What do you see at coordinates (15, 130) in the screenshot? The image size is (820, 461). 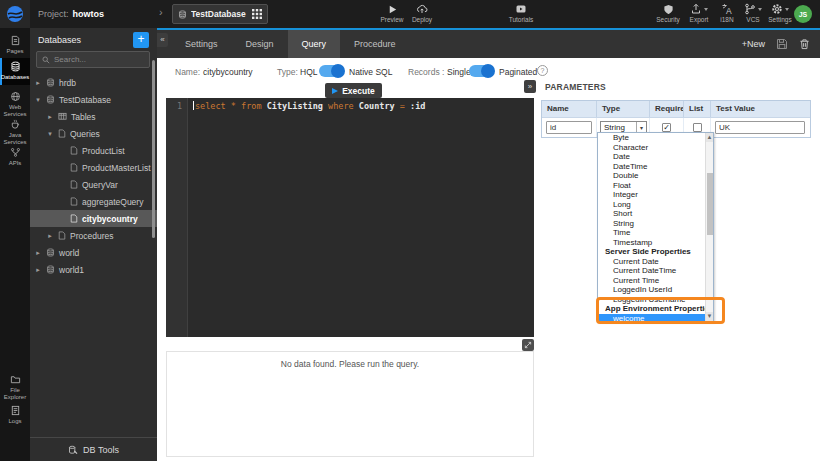 I see `sidebar-item-java-services: Java Services` at bounding box center [15, 130].